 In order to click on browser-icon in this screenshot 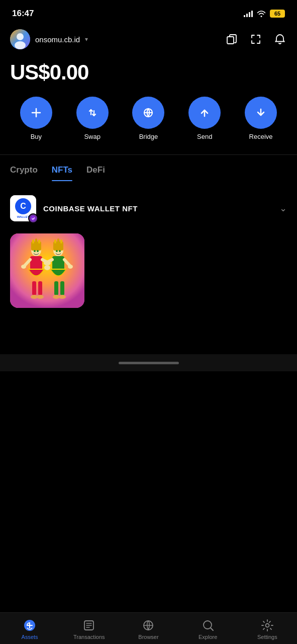, I will do `click(148, 625)`.